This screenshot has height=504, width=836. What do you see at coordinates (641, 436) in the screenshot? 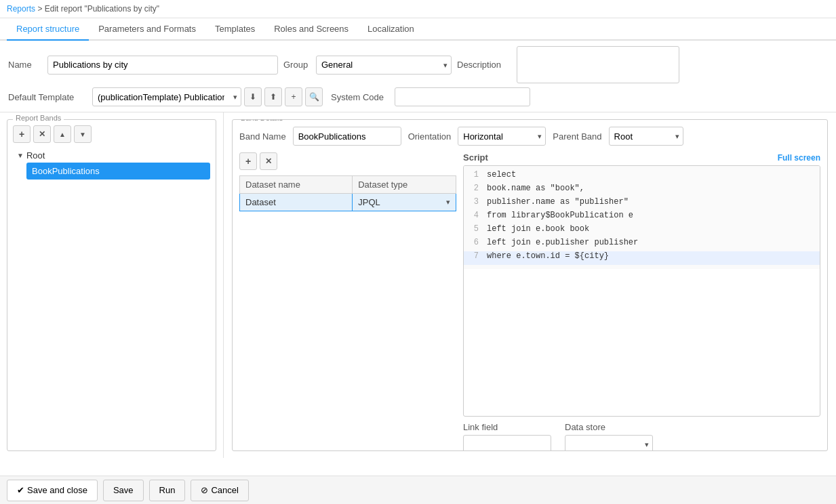
I see `link-datastore-row: Link field Data store` at bounding box center [641, 436].